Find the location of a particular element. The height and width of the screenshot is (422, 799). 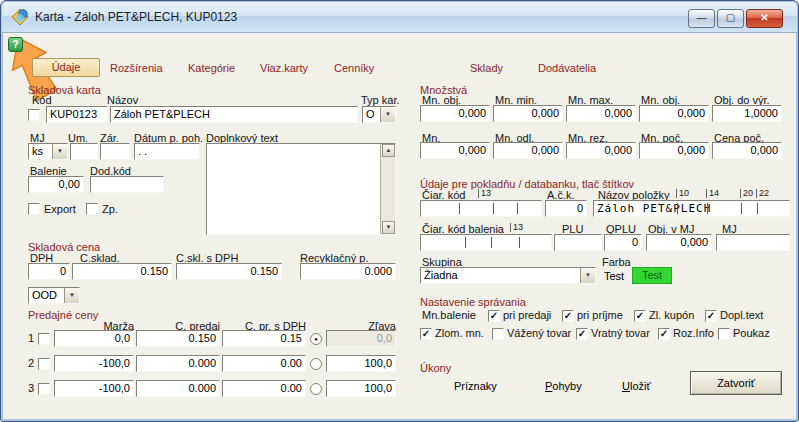

csklad-field: 0.150 is located at coordinates (122, 272).